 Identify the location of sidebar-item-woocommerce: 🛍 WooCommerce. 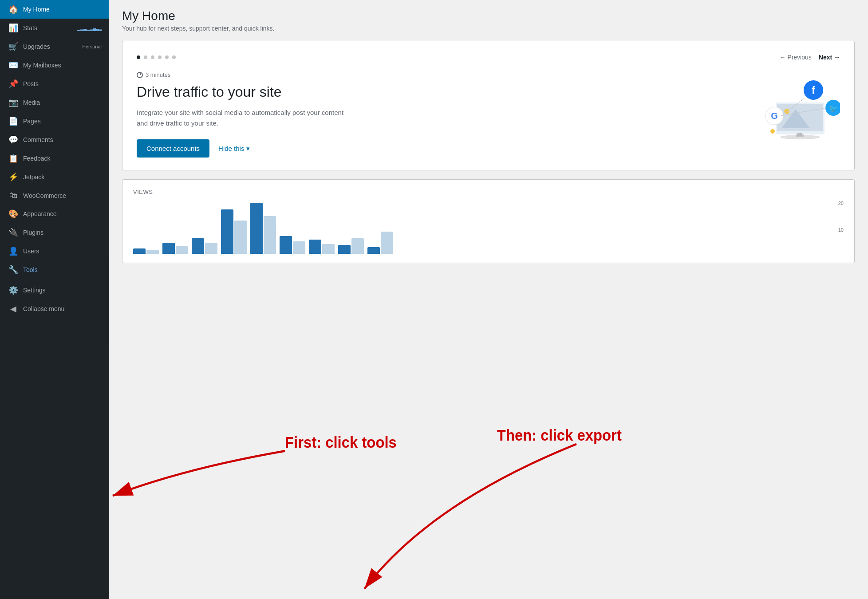
(54, 195).